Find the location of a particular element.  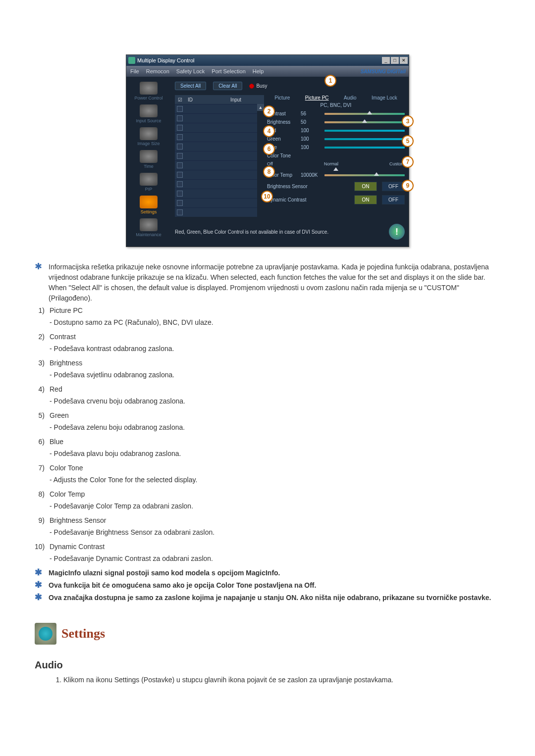

sidebar-item-power: Power Control is located at coordinates (149, 91).